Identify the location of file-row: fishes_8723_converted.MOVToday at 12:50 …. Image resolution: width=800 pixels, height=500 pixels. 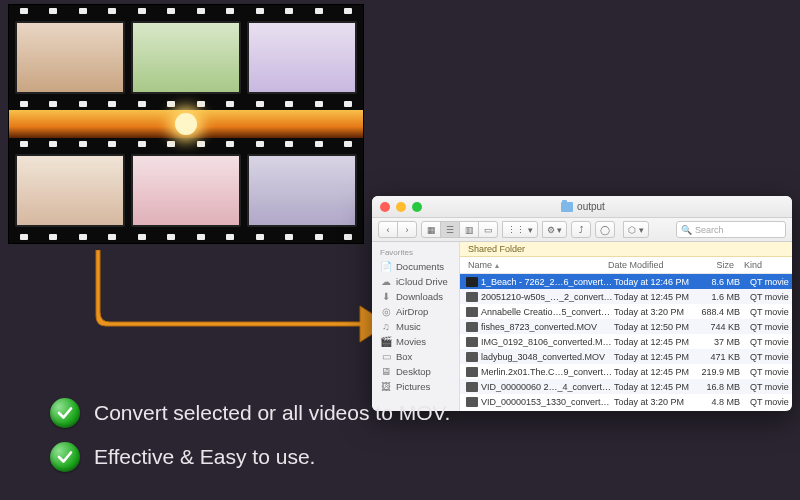
(626, 326).